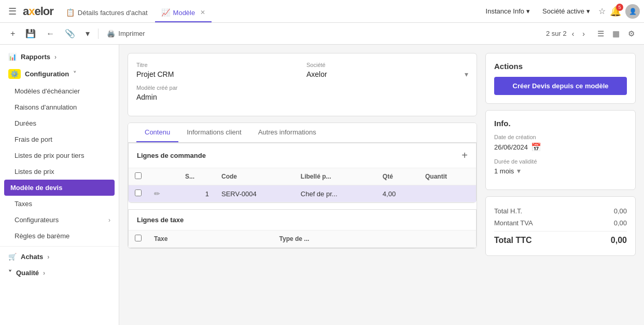  Describe the element at coordinates (302, 194) in the screenshot. I see `table-row: ✏ 1 SERV-0004 Chef de pr... 4,00` at that location.